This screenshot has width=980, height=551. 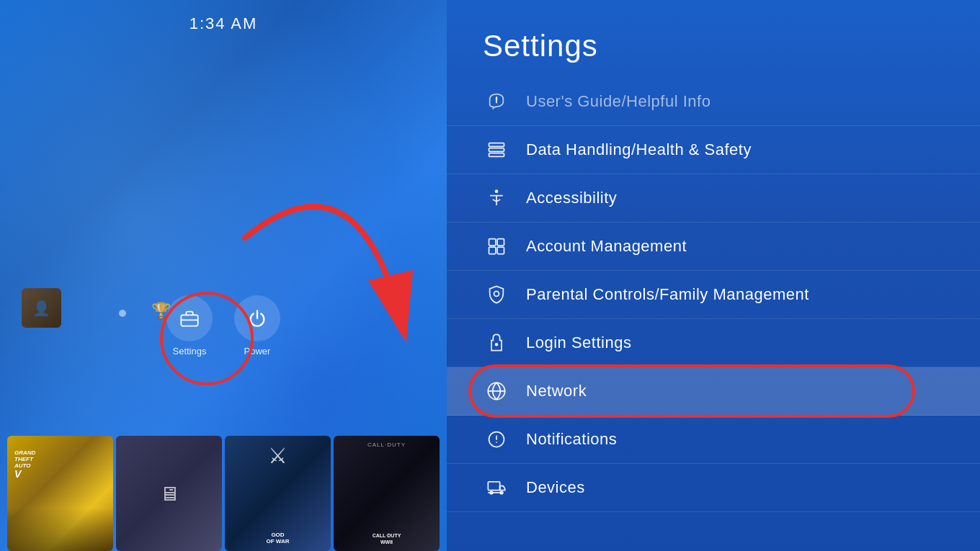 What do you see at coordinates (278, 493) in the screenshot?
I see `game-tile-gow: GODOF WAR ⚔` at bounding box center [278, 493].